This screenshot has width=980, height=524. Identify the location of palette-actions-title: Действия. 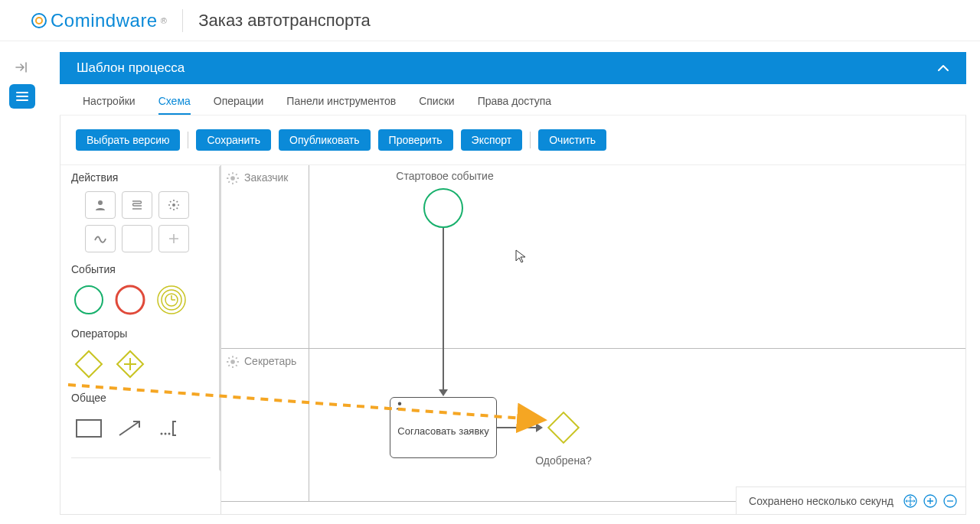
(141, 177).